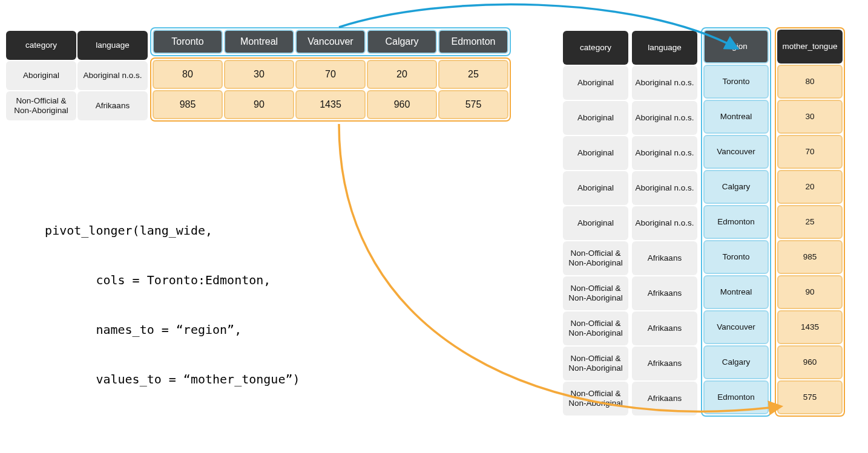  I want to click on long-category-column: category Aboriginal Aboriginal Aborigina…, so click(596, 223).